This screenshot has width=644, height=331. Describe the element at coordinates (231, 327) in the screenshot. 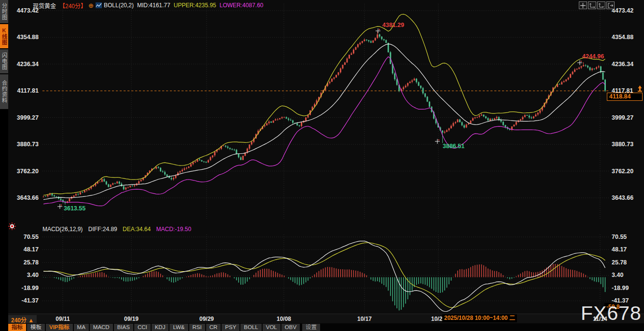

I see `tab-psy: PSY` at that location.